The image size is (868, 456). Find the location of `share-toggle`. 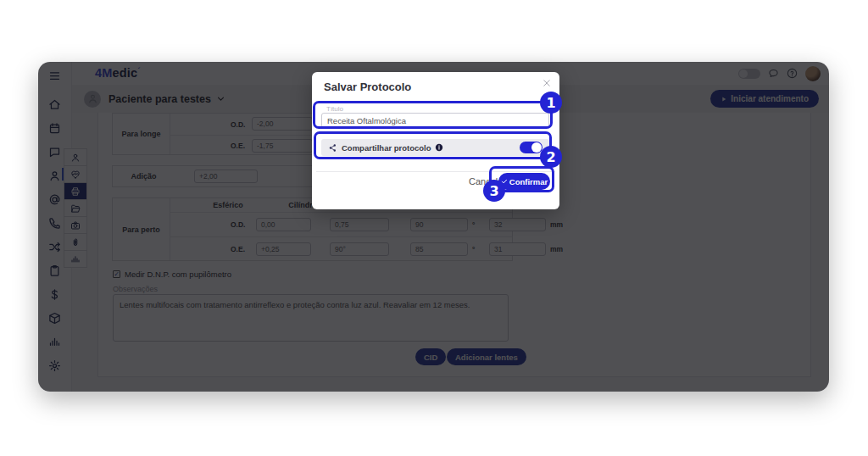

share-toggle is located at coordinates (531, 147).